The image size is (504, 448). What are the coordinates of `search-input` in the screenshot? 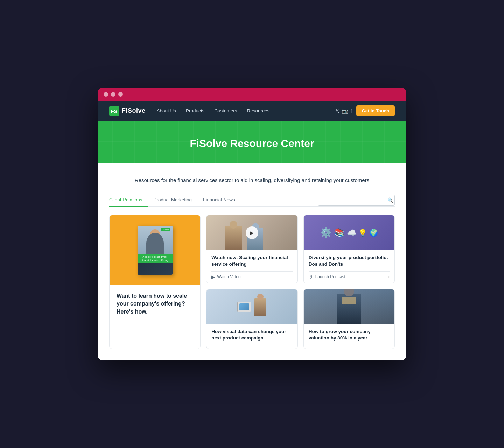 It's located at (351, 200).